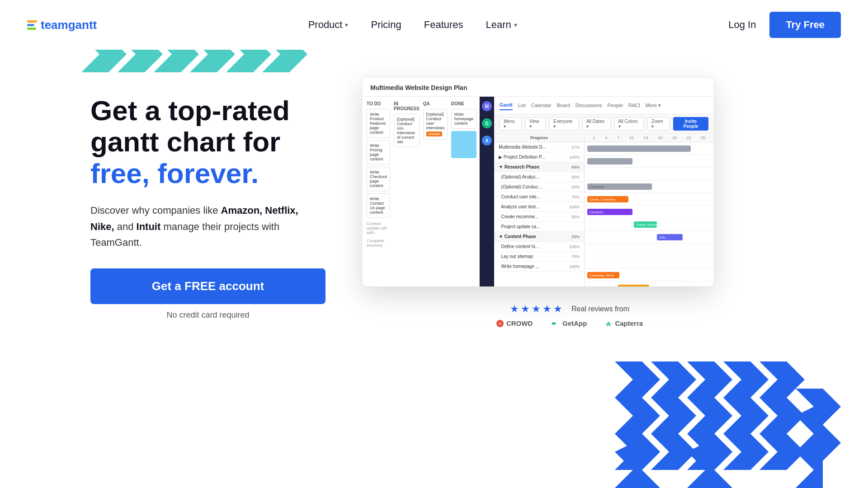  What do you see at coordinates (570, 325) in the screenshot?
I see `review-sources: G CROWD GetApp Capterra` at bounding box center [570, 325].